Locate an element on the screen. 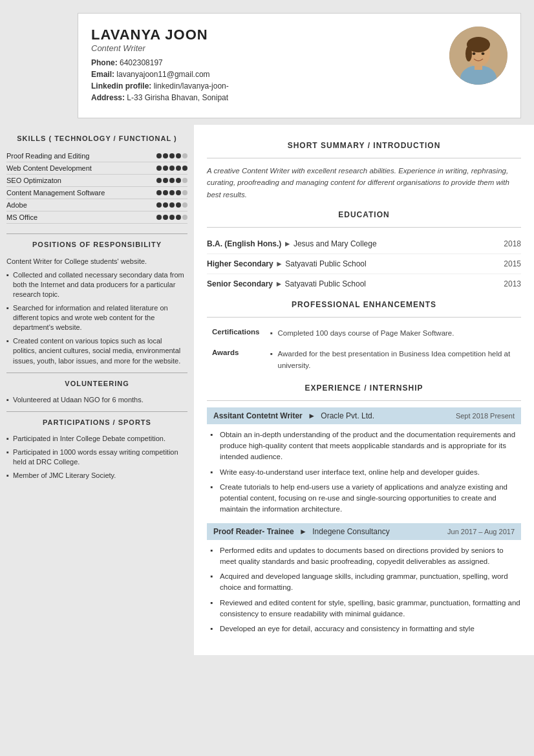 The image size is (534, 756). email-line: Email: lavanyajoon11@gmail.com is located at coordinates (160, 74).